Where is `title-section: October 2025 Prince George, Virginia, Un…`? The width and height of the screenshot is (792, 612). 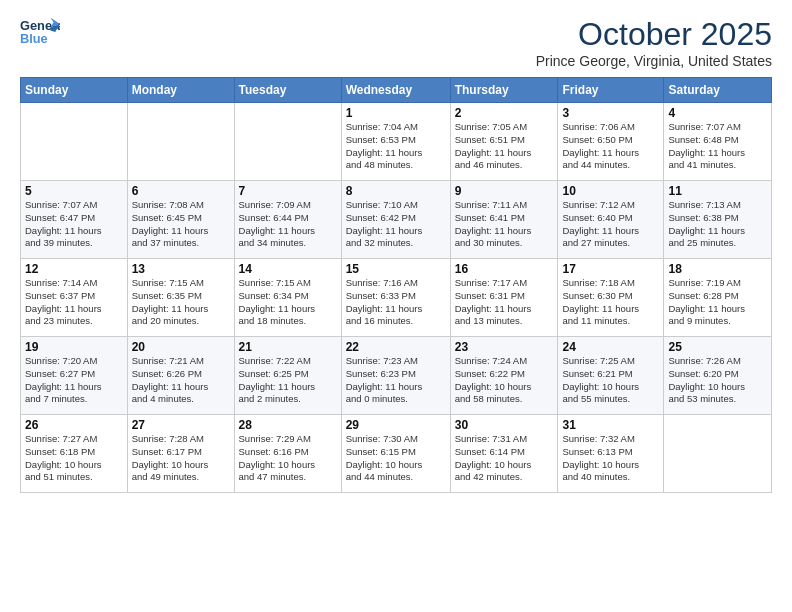 title-section: October 2025 Prince George, Virginia, Un… is located at coordinates (654, 42).